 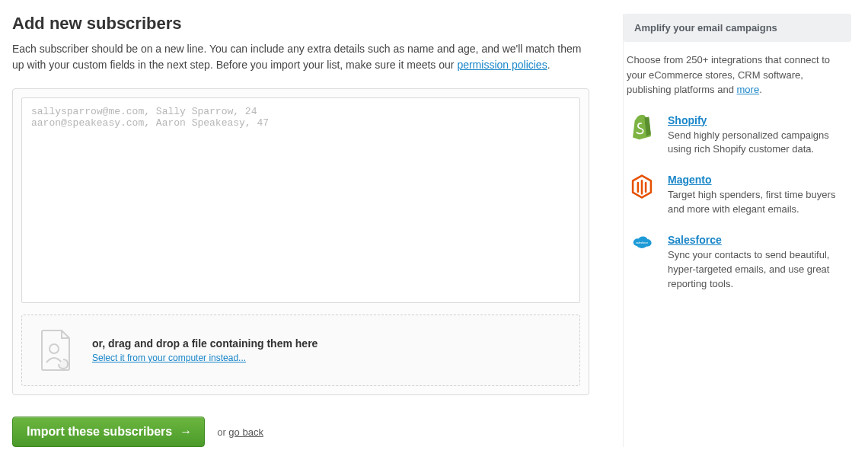 I want to click on sidebar-intro-prefix: Choose from 250+ integrations that conne…, so click(x=728, y=75).